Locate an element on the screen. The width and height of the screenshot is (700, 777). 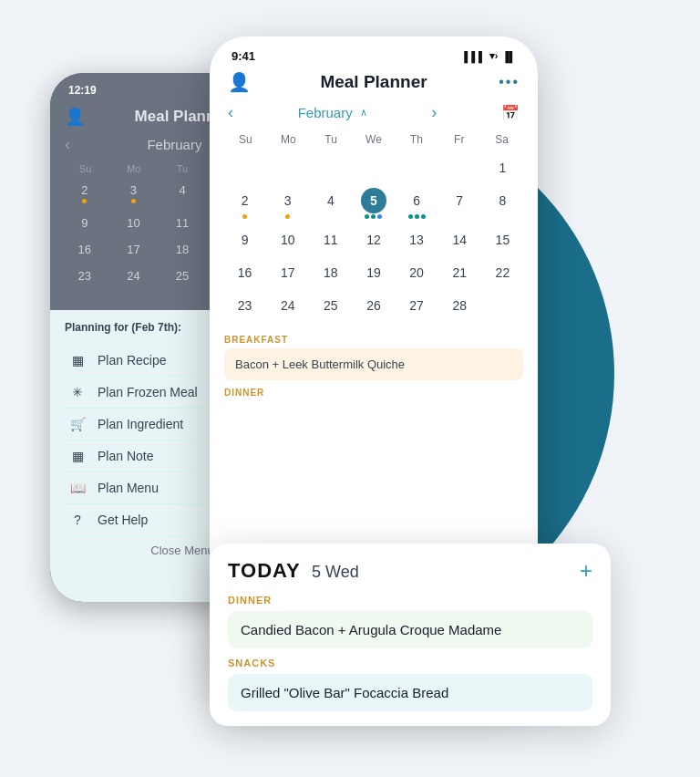
front-title: Meal Planner is located at coordinates (374, 82).